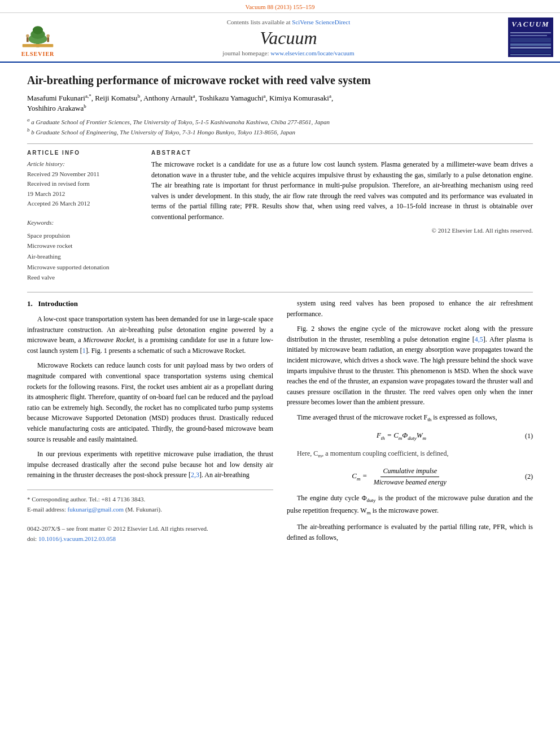 This screenshot has height=747, width=560. I want to click on cover-title: VACUUM, so click(531, 24).